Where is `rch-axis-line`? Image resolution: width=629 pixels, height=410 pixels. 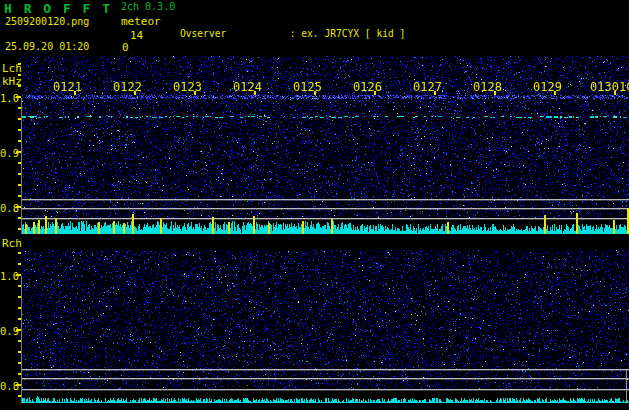 rch-axis-line is located at coordinates (22, 340).